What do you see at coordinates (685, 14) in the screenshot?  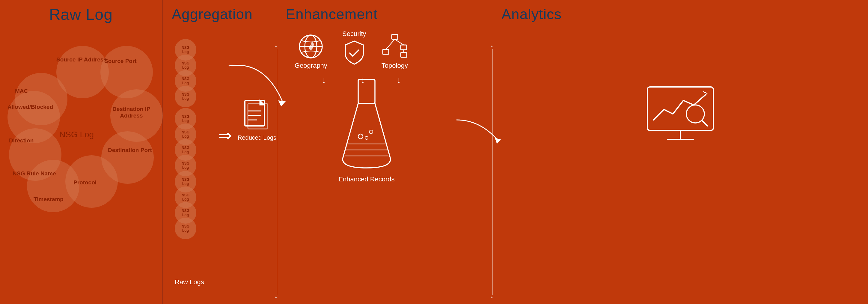 I see `analytics-title: Analytics` at bounding box center [685, 14].